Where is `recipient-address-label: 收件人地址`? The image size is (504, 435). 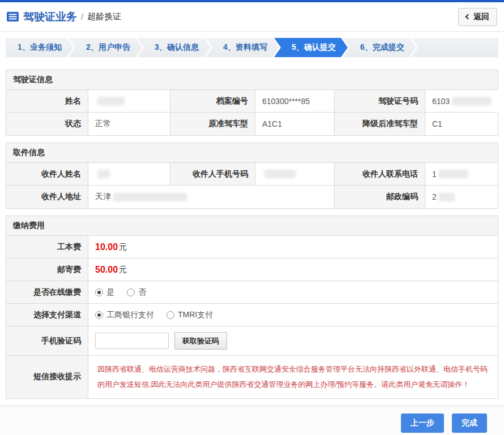
recipient-address-label: 收件人地址 is located at coordinates (48, 197).